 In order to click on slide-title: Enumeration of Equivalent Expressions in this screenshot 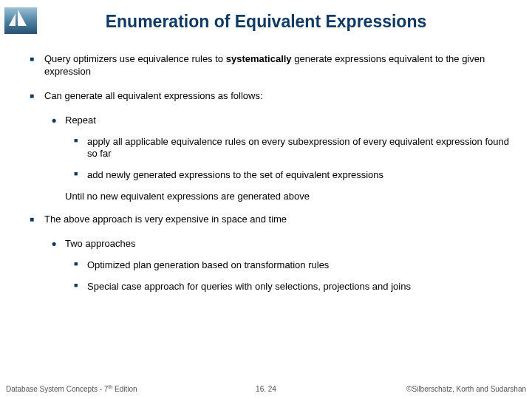, I will do `click(266, 22)`.